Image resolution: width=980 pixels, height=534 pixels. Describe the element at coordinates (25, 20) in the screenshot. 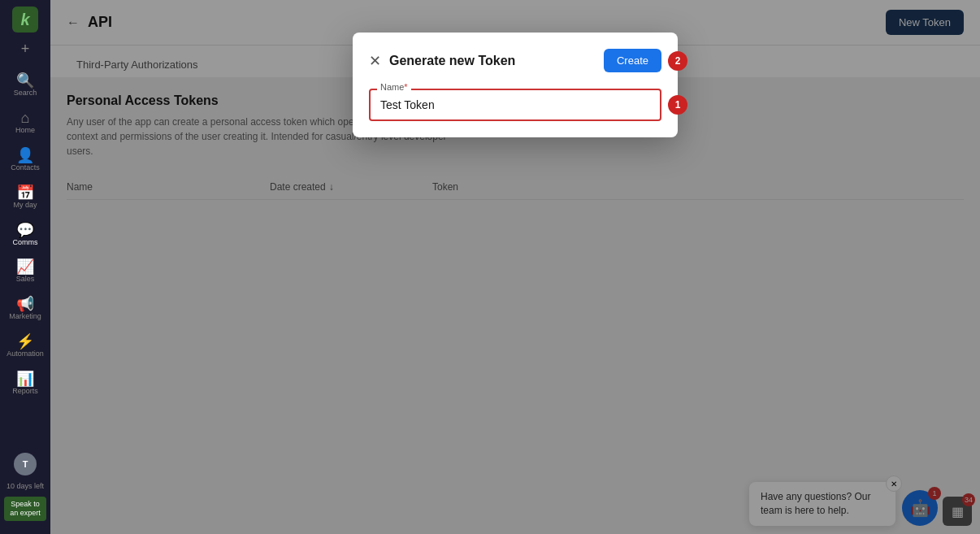

I see `sidebar-logo: k` at that location.